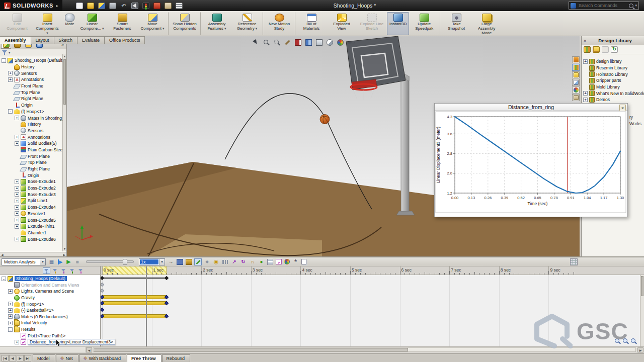 This screenshot has width=644, height=362. What do you see at coordinates (642, 286) in the screenshot?
I see `scrollbar-thumb` at bounding box center [642, 286].